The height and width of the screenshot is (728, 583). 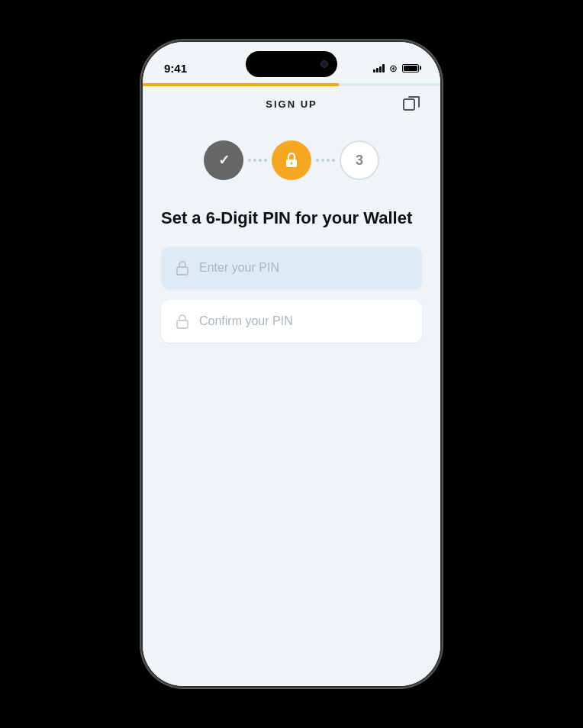 I want to click on wifi-icon: ⊛, so click(x=394, y=69).